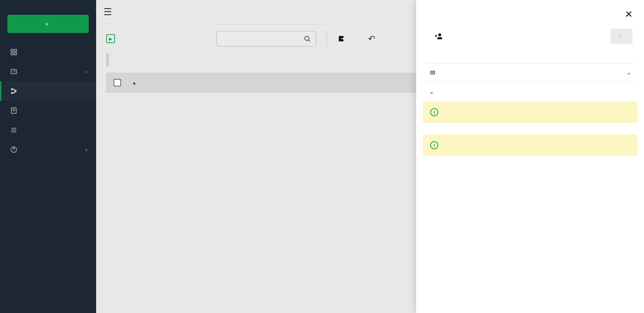 This screenshot has height=313, width=644. I want to click on search-box, so click(266, 39).